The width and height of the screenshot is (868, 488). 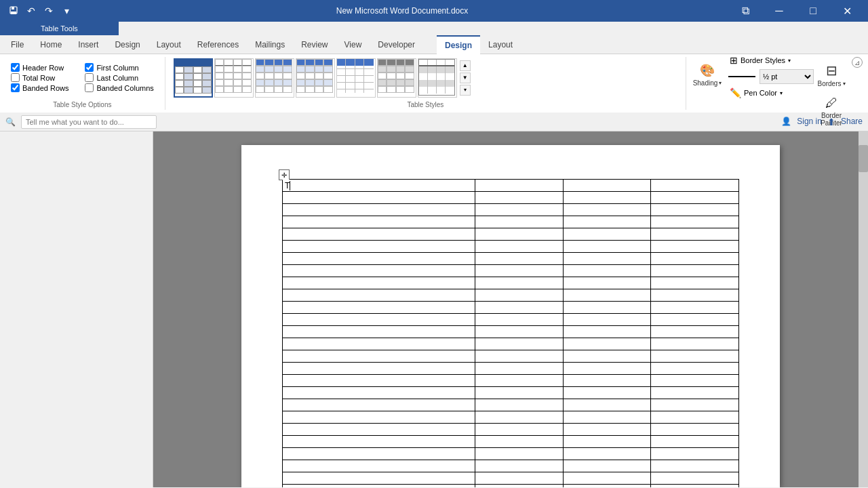 I want to click on border-styles-button: ⊞ Border Styles ▾, so click(x=770, y=60).